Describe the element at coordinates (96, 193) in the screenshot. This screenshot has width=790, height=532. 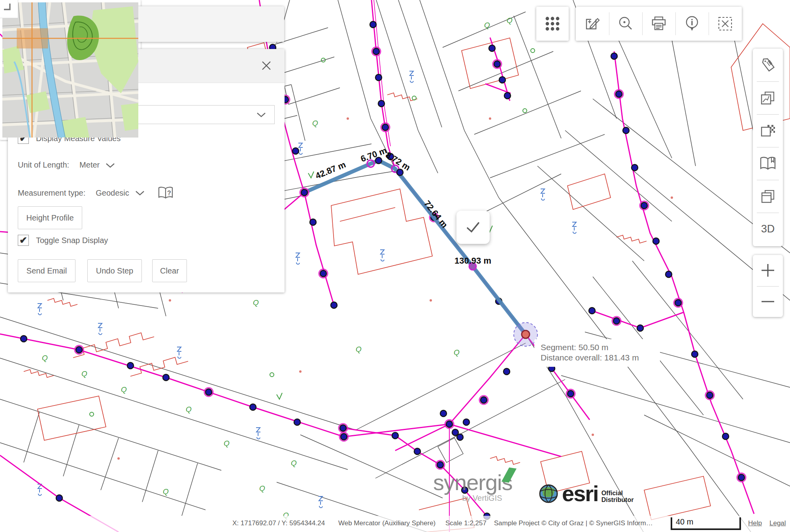
I see `measurement-type-row: Measurement type: Geodesic ?` at that location.